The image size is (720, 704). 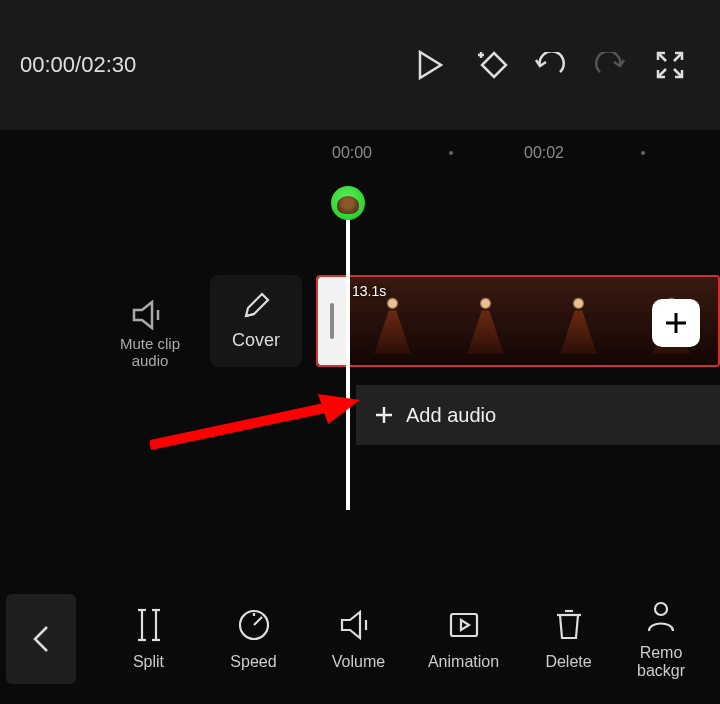 What do you see at coordinates (569, 625) in the screenshot?
I see `trash-icon` at bounding box center [569, 625].